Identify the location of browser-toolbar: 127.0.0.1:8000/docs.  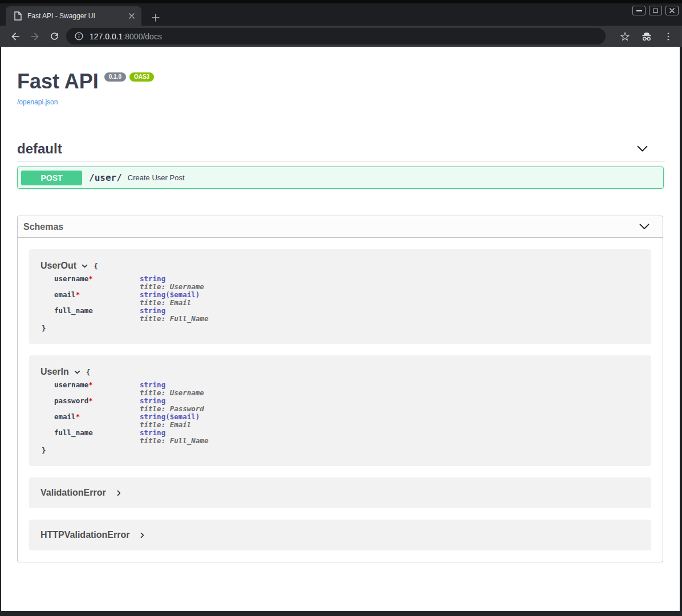
(341, 37).